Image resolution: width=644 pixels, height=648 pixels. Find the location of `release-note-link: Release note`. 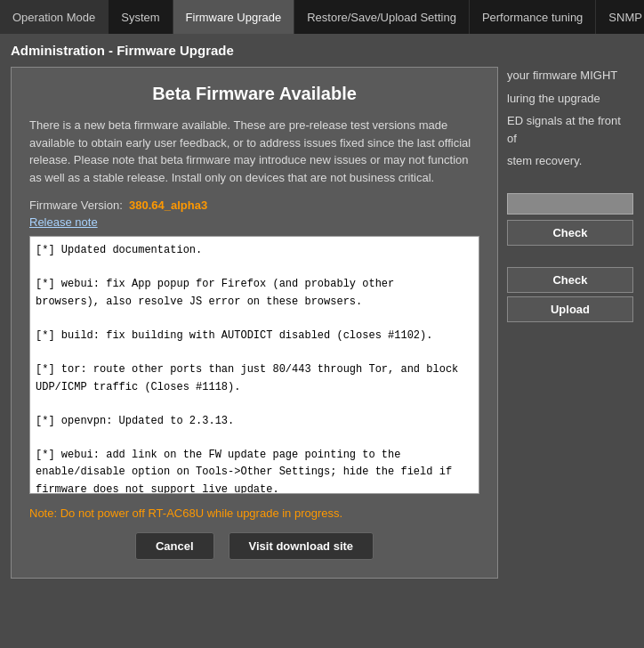

release-note-link: Release note is located at coordinates (254, 223).